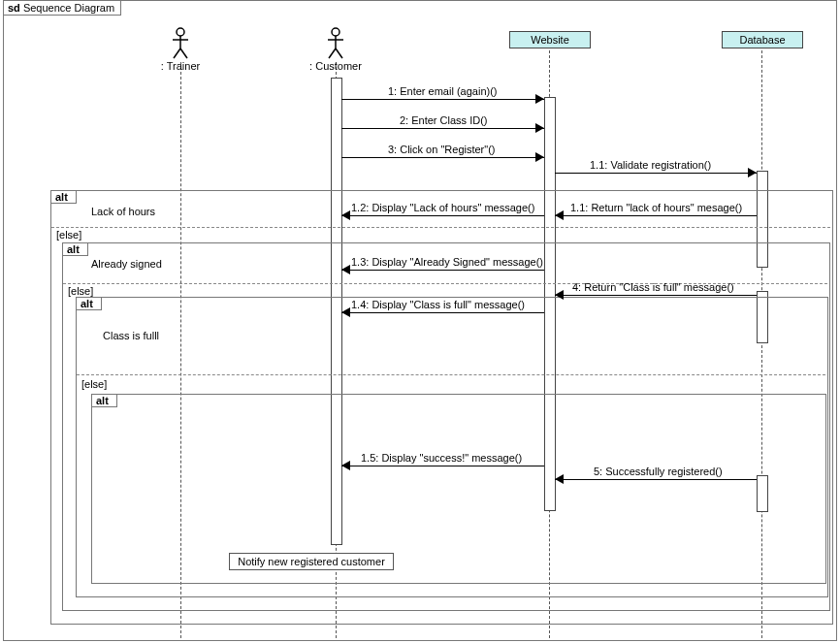 The width and height of the screenshot is (840, 643). I want to click on msg-d13-arrow, so click(345, 270).